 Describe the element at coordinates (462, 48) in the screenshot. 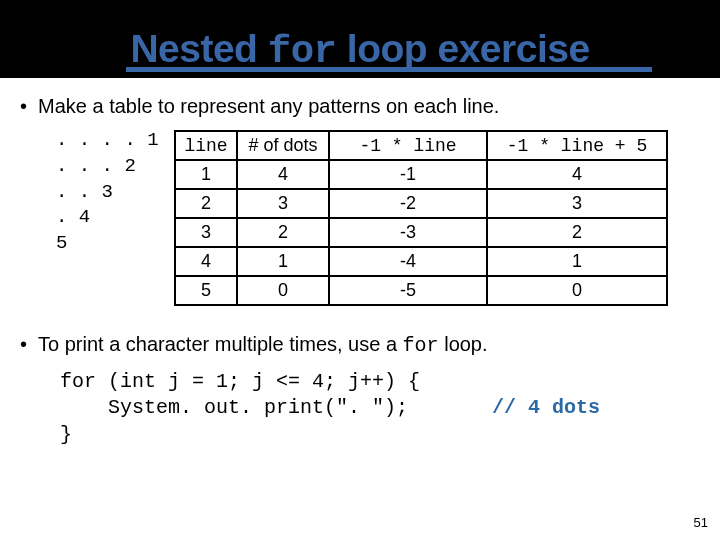

I see `title-post: loop exercise` at that location.